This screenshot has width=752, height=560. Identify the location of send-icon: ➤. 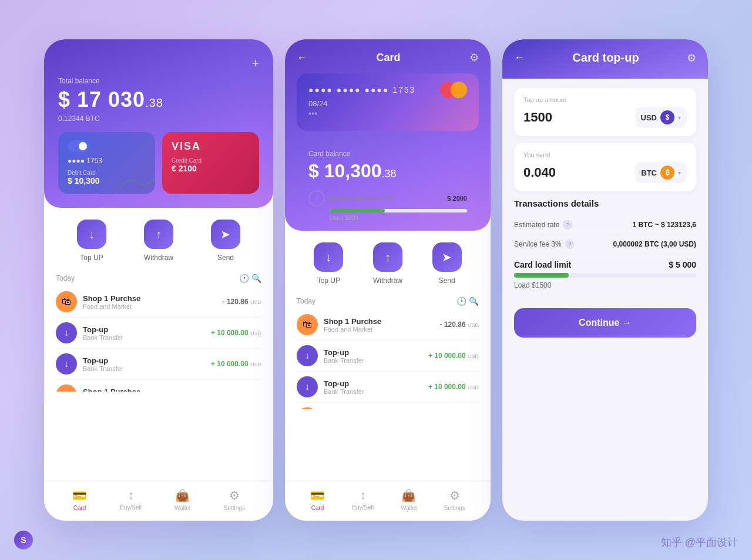
(226, 234).